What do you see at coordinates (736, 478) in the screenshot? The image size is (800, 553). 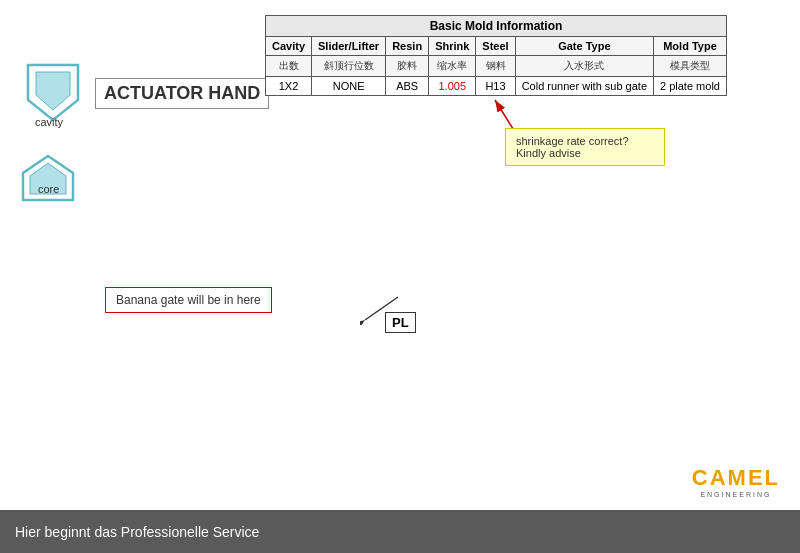 I see `camel-logo-name: CAMEL` at bounding box center [736, 478].